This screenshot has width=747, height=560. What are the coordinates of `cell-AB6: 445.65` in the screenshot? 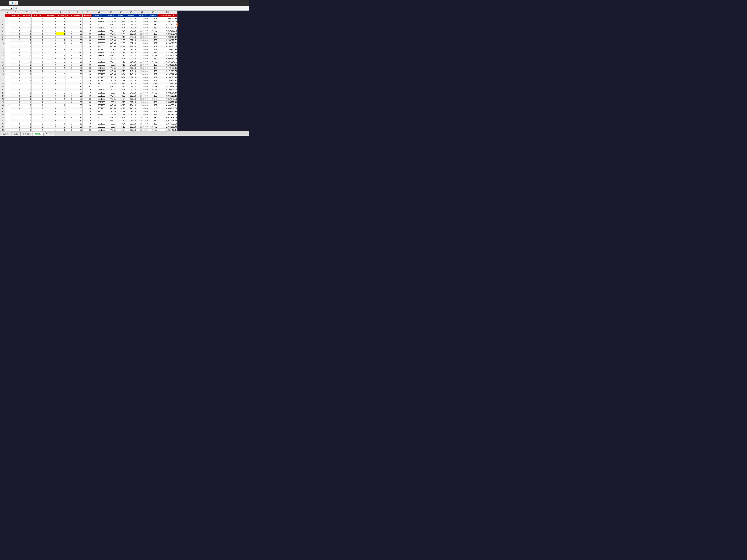 It's located at (111, 31).